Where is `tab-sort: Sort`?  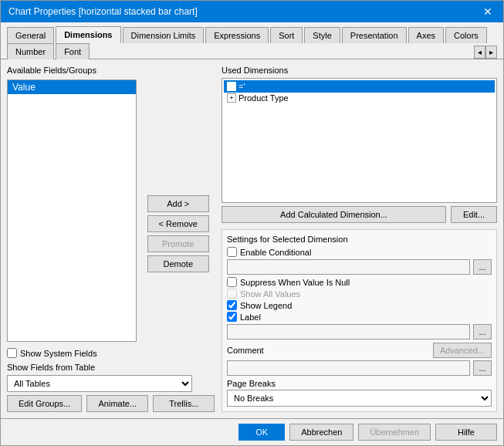 tab-sort: Sort is located at coordinates (286, 35).